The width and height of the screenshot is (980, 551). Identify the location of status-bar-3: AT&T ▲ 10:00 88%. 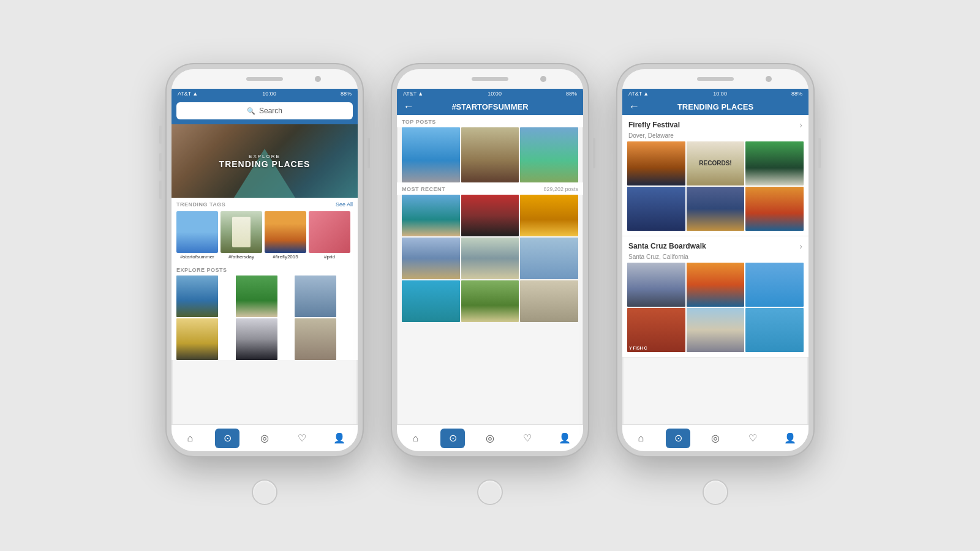
(715, 94).